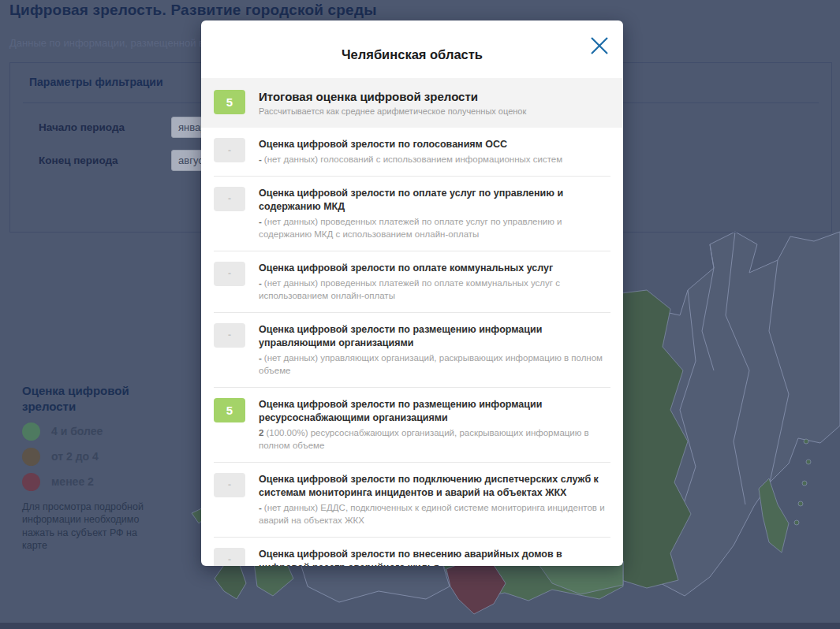  What do you see at coordinates (193, 10) in the screenshot?
I see `page-title: Цифровая зрелость. Развитие городской ср…` at bounding box center [193, 10].